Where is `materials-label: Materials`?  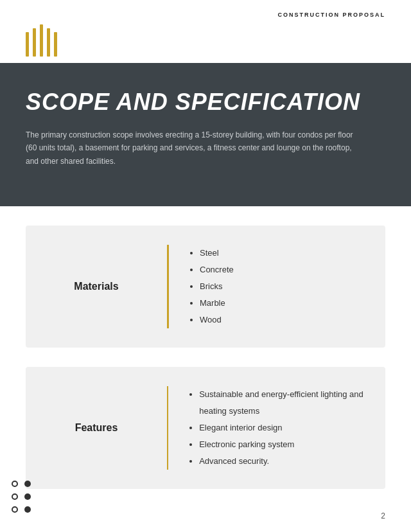 materials-label: Materials is located at coordinates (96, 287).